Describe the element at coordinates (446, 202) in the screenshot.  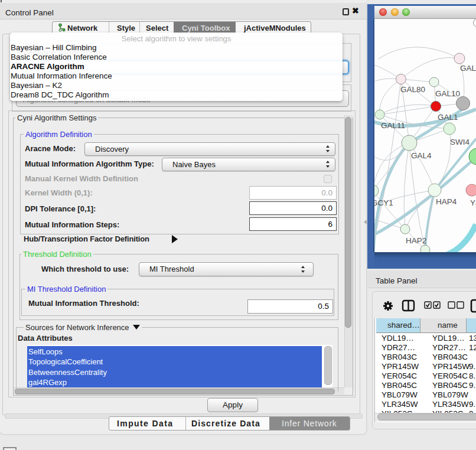
I see `svg-text: HAP4` at that location.